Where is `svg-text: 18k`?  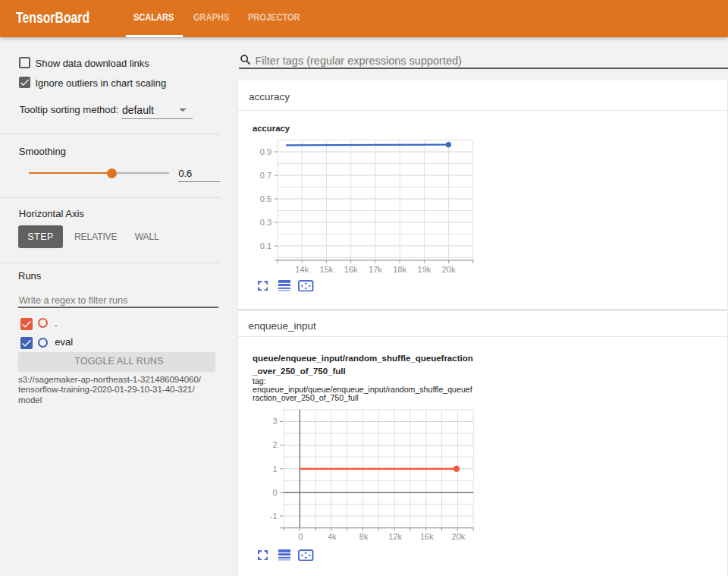 svg-text: 18k is located at coordinates (400, 269).